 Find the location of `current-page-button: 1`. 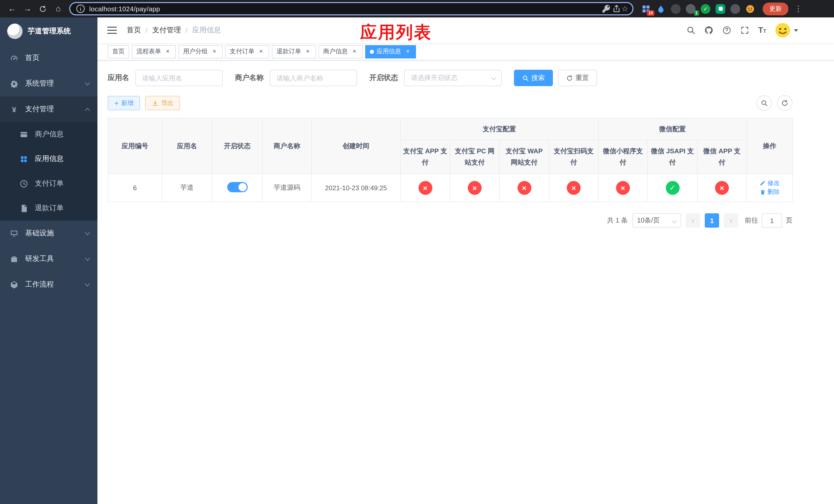

current-page-button: 1 is located at coordinates (712, 221).